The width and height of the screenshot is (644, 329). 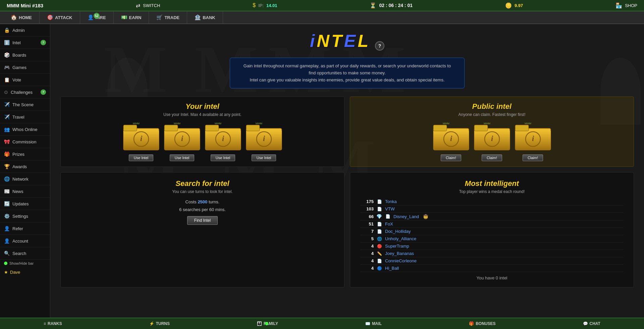 What do you see at coordinates (380, 46) in the screenshot?
I see `help-icon-button: ?` at bounding box center [380, 46].